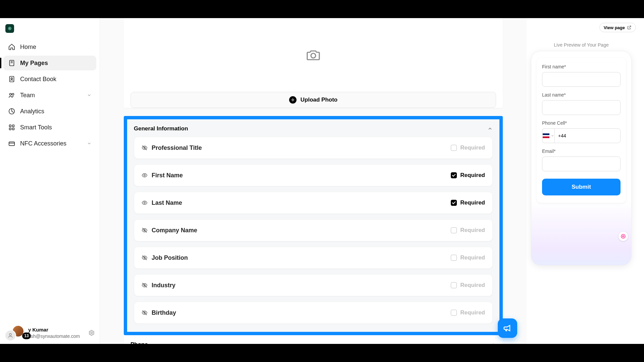  What do you see at coordinates (490, 129) in the screenshot?
I see `chevron-up-icon` at bounding box center [490, 129].